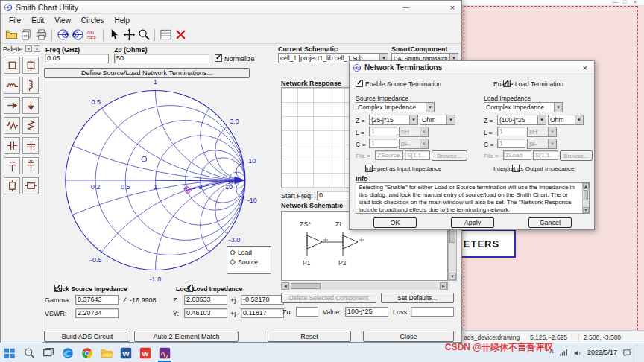  I want to click on source-l-input: 1, so click(383, 131).